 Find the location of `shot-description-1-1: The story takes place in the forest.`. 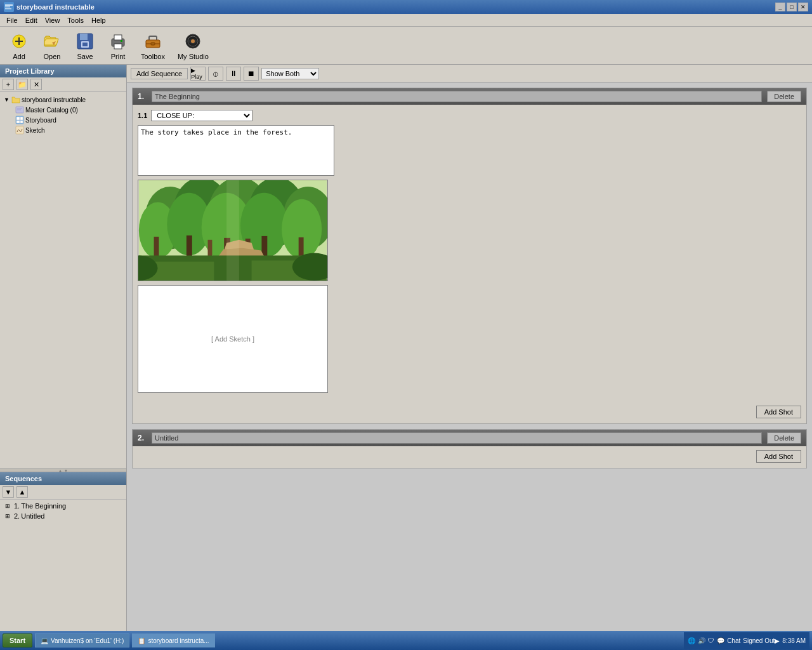

shot-description-1-1: The story takes place in the forest. is located at coordinates (236, 150).